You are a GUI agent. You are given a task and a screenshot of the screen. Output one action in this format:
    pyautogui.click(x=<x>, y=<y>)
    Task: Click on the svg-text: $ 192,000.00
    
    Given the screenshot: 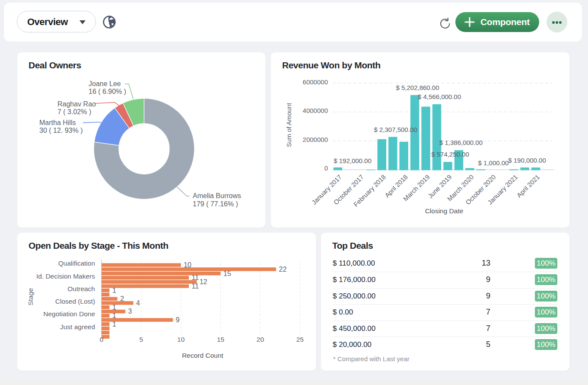 What is the action you would take?
    pyautogui.click(x=353, y=161)
    